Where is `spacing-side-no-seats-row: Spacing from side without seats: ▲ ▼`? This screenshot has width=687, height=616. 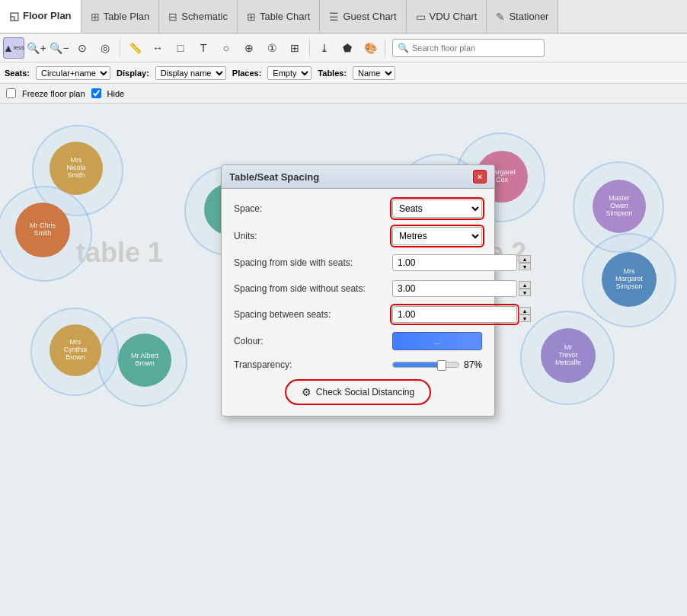
spacing-side-no-seats-row: Spacing from side without seats: ▲ ▼ is located at coordinates (358, 289).